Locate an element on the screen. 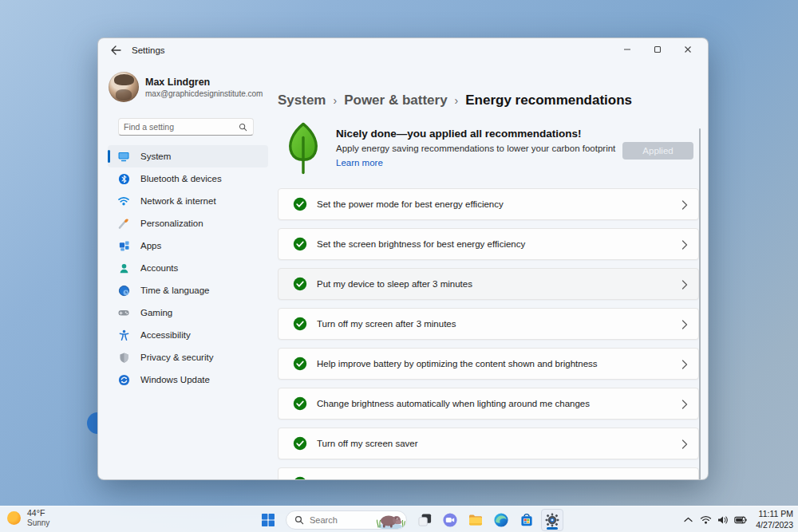  sidebar-item-gaming: Gaming is located at coordinates (188, 313).